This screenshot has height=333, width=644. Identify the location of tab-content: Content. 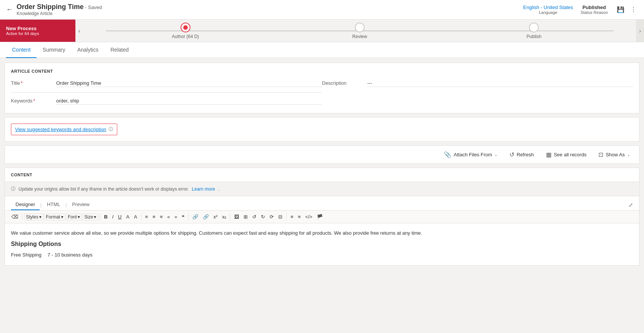
(21, 50).